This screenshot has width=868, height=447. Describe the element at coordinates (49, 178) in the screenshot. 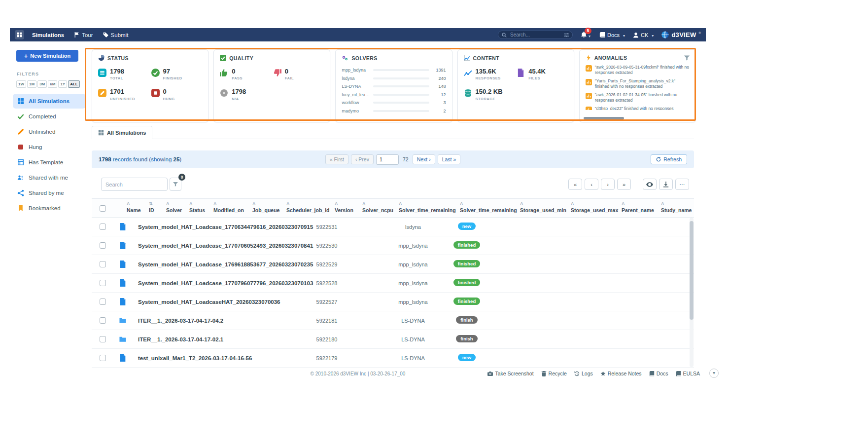

I see `sidebar-item-shared-with-me: Shared with me` at that location.